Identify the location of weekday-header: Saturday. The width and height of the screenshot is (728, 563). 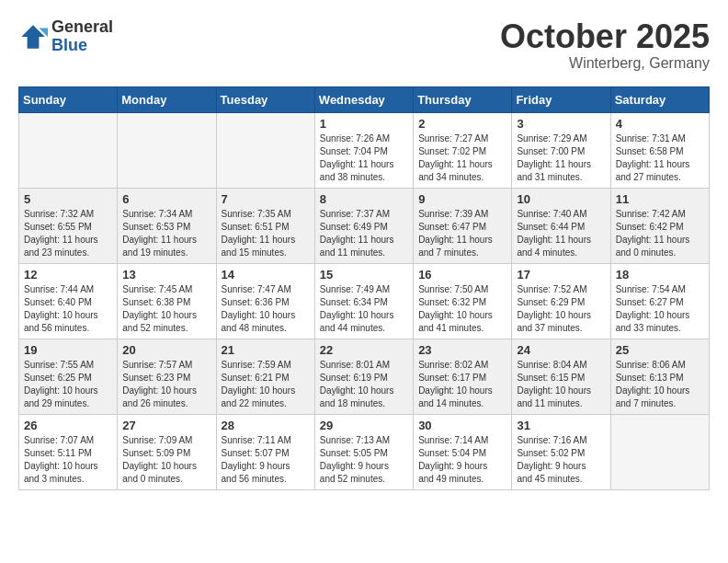
(660, 99).